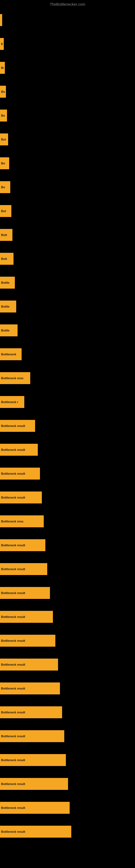 The width and height of the screenshot is (135, 868). What do you see at coordinates (6, 235) in the screenshot?
I see `bar-9: Bott` at bounding box center [6, 235].